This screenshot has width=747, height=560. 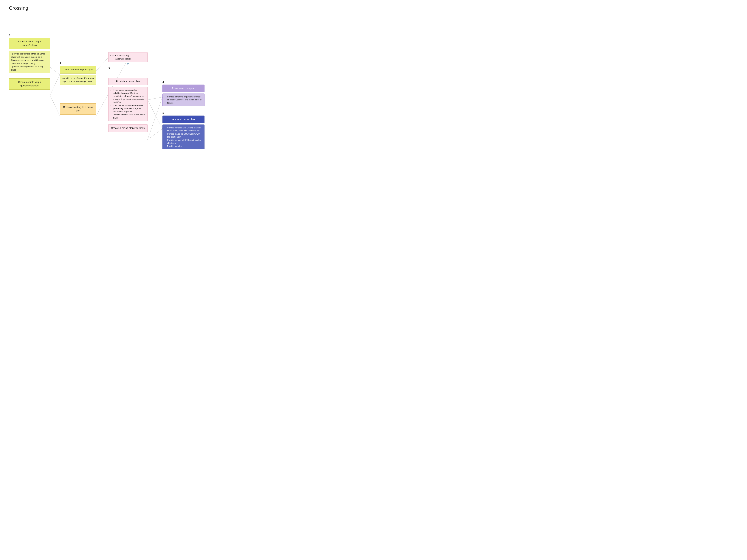 What do you see at coordinates (30, 84) in the screenshot?
I see `box-cross-multiple: Cross multiple virgin queens/colonies` at bounding box center [30, 84].